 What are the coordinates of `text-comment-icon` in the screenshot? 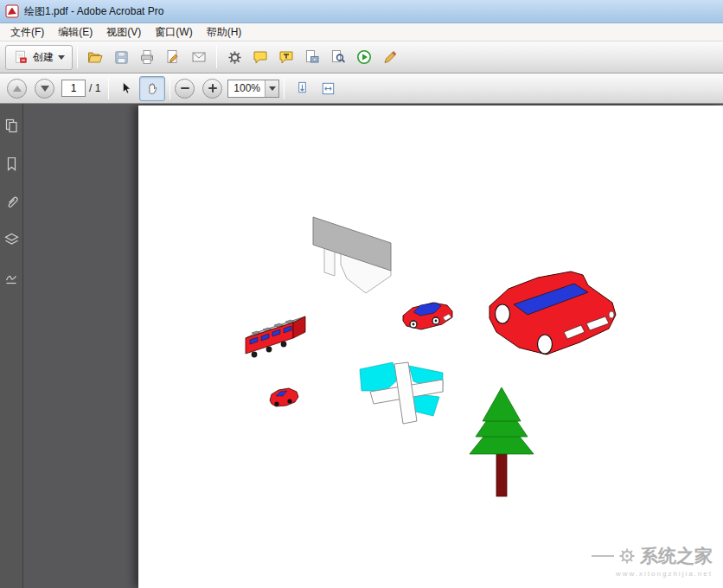 It's located at (286, 57).